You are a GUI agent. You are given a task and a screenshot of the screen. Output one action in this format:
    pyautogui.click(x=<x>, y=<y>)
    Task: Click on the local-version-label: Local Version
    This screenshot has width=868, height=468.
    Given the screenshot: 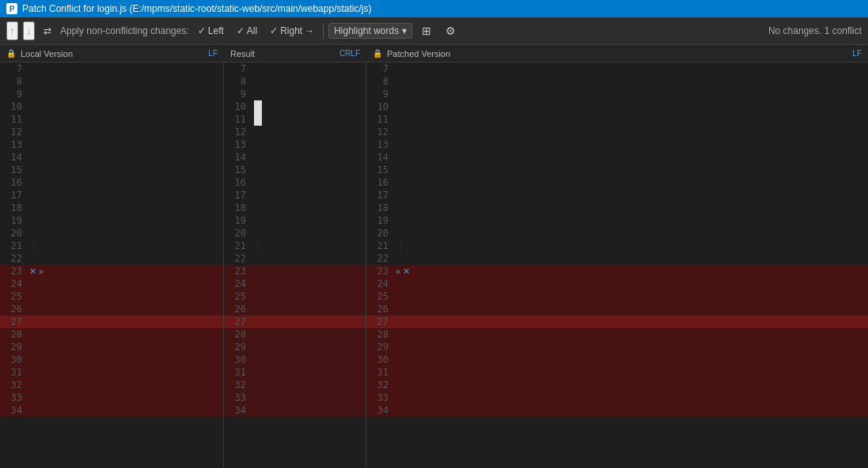 What is the action you would take?
    pyautogui.click(x=47, y=54)
    